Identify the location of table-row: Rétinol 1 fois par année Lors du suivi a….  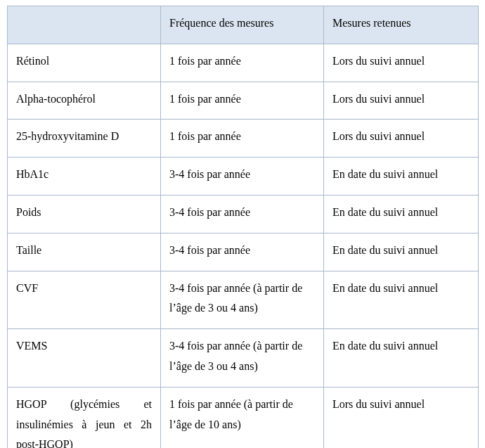
(243, 63).